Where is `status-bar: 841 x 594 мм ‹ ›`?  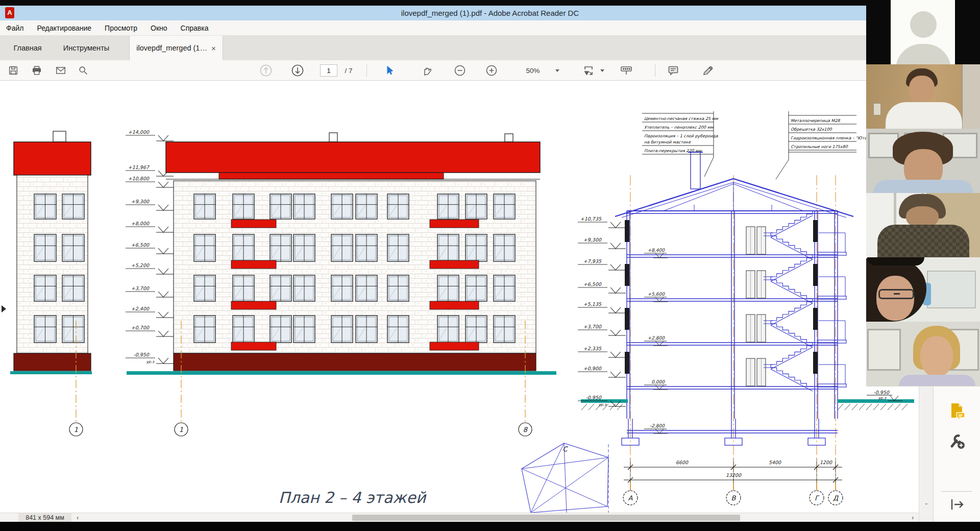 status-bar: 841 x 594 мм ‹ › is located at coordinates (459, 517).